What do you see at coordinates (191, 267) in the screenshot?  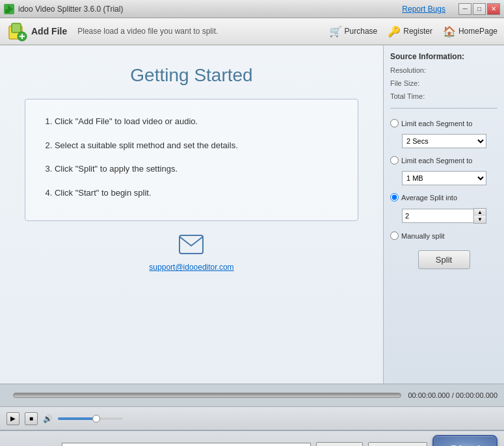 I see `email-link: support@idooeditor.com` at bounding box center [191, 267].